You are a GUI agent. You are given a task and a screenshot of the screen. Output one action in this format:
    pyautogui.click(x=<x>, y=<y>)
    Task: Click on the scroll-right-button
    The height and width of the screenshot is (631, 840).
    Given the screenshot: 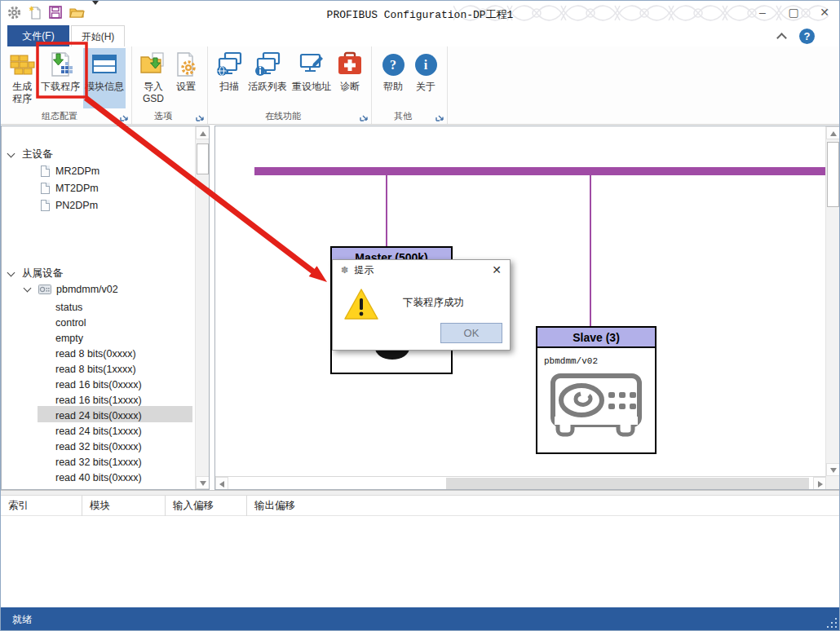 What is the action you would take?
    pyautogui.click(x=820, y=483)
    